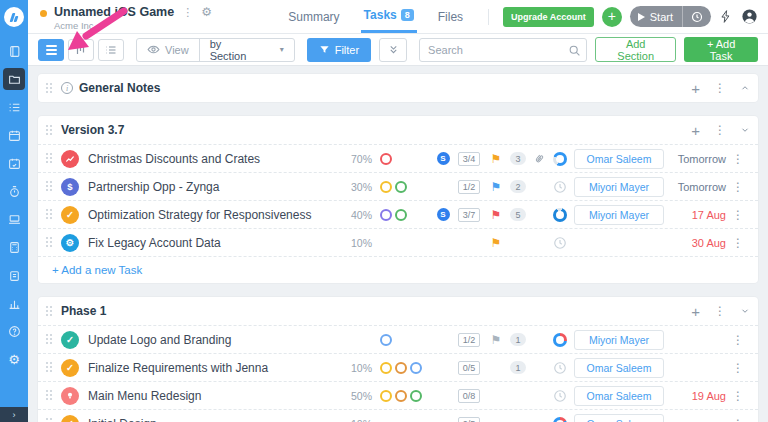 The height and width of the screenshot is (422, 768). What do you see at coordinates (636, 50) in the screenshot?
I see `add-section-button: Add Section` at bounding box center [636, 50].